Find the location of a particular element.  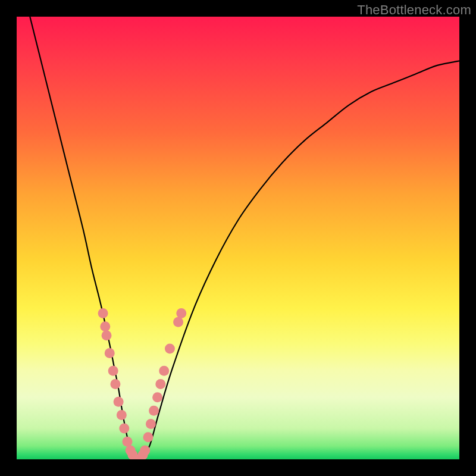

sample-points-group is located at coordinates (143, 384).